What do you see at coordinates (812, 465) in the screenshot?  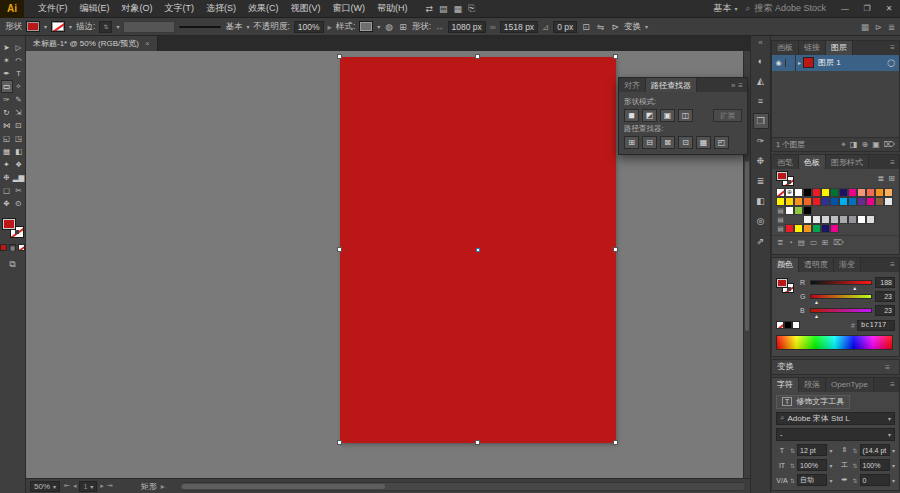 I see `vertical-scale-value: 100%` at bounding box center [812, 465].